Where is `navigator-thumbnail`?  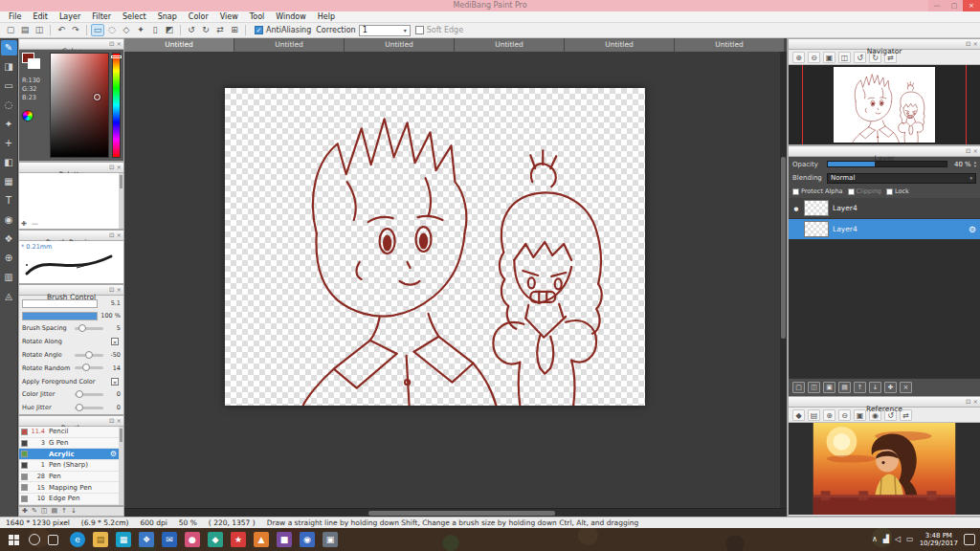 navigator-thumbnail is located at coordinates (884, 105).